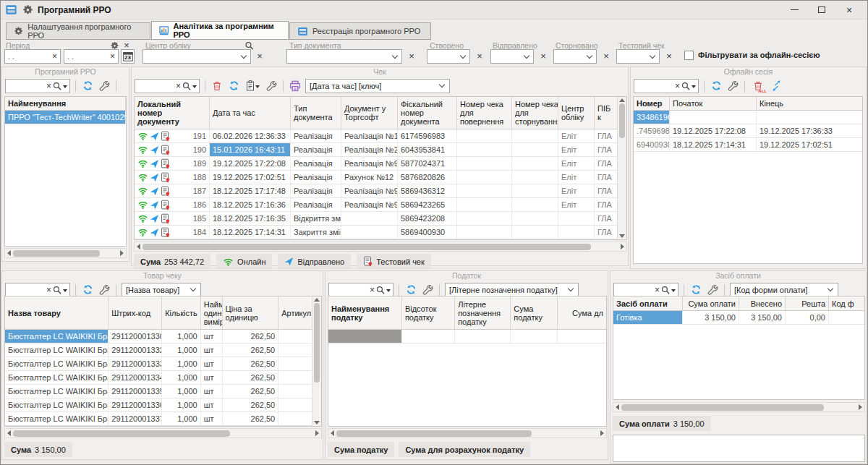 The height and width of the screenshot is (465, 868). I want to click on column-header: Сума податку, so click(534, 312).